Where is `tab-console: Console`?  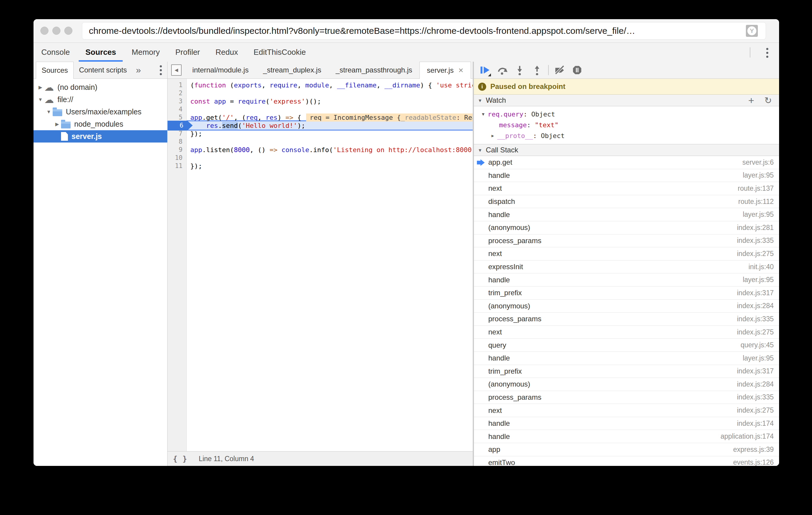 tab-console: Console is located at coordinates (55, 52).